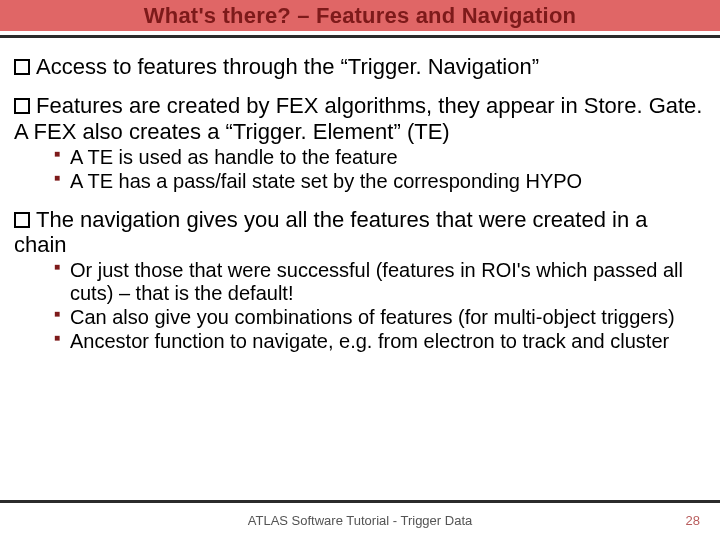  I want to click on bullet-item: Access to features through the “Trigger.…, so click(360, 66).